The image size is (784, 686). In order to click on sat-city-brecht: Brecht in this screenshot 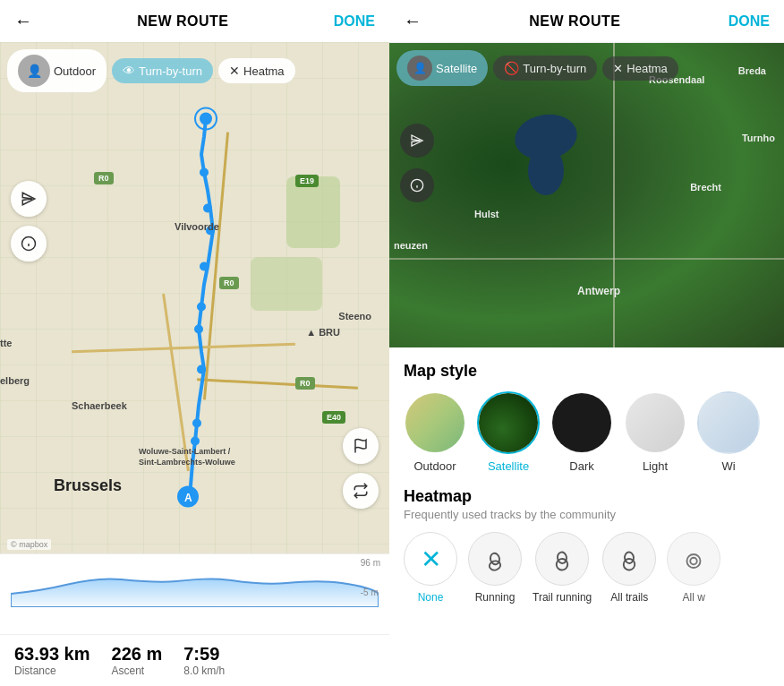, I will do `click(705, 187)`.